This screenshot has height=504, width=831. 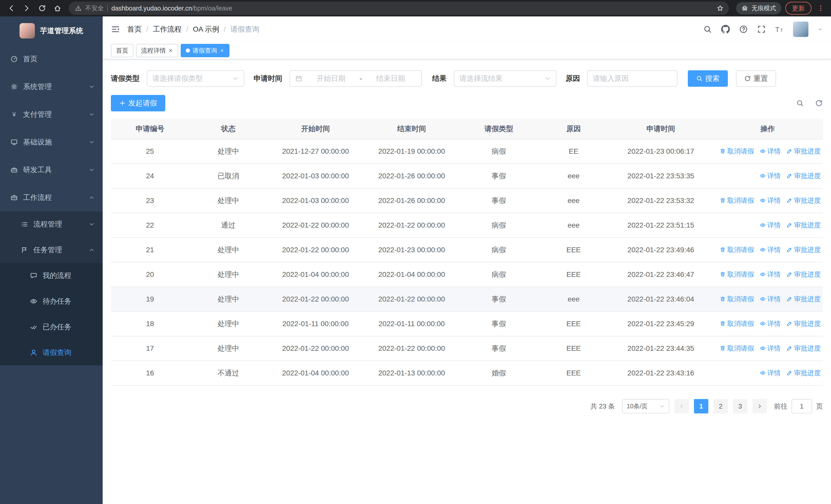 What do you see at coordinates (712, 78) in the screenshot?
I see `search-button-label: 搜索` at bounding box center [712, 78].